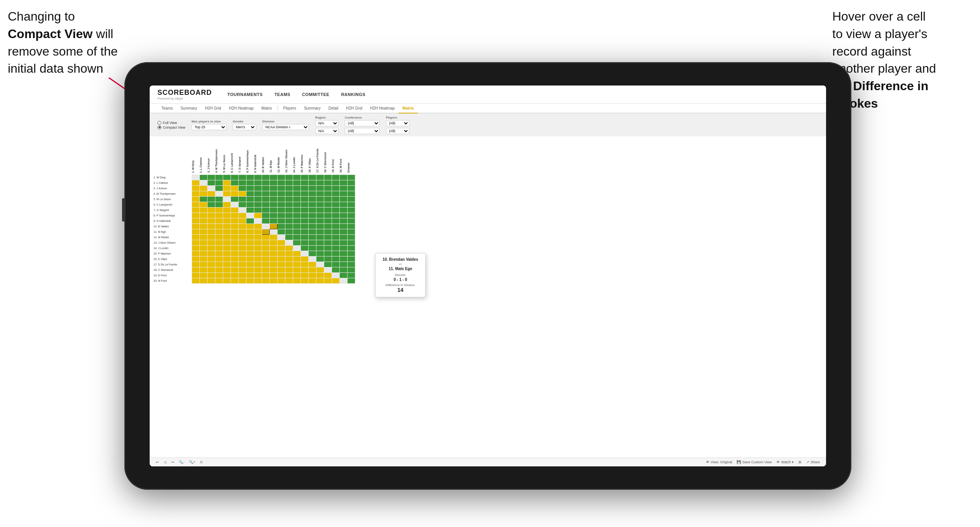 This screenshot has width=980, height=527. What do you see at coordinates (362, 131) in the screenshot?
I see `conference-select-2: (All)` at bounding box center [362, 131].